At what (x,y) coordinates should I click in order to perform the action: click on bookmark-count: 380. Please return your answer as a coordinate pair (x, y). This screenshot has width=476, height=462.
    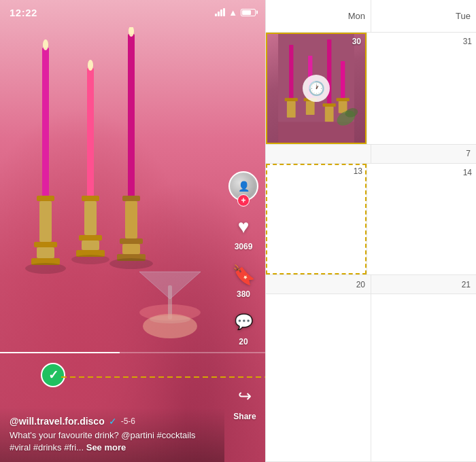
    Looking at the image, I should click on (243, 294).